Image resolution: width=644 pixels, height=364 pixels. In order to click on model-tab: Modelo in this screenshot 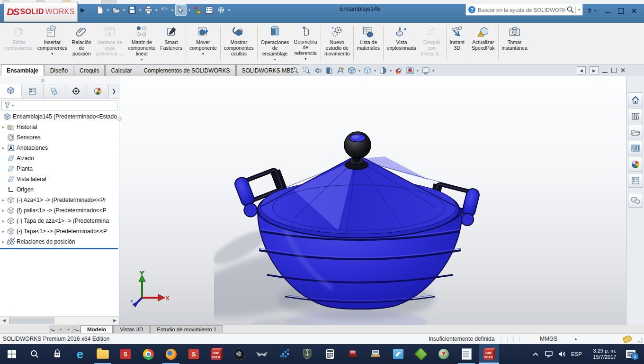, I will do `click(97, 329)`.